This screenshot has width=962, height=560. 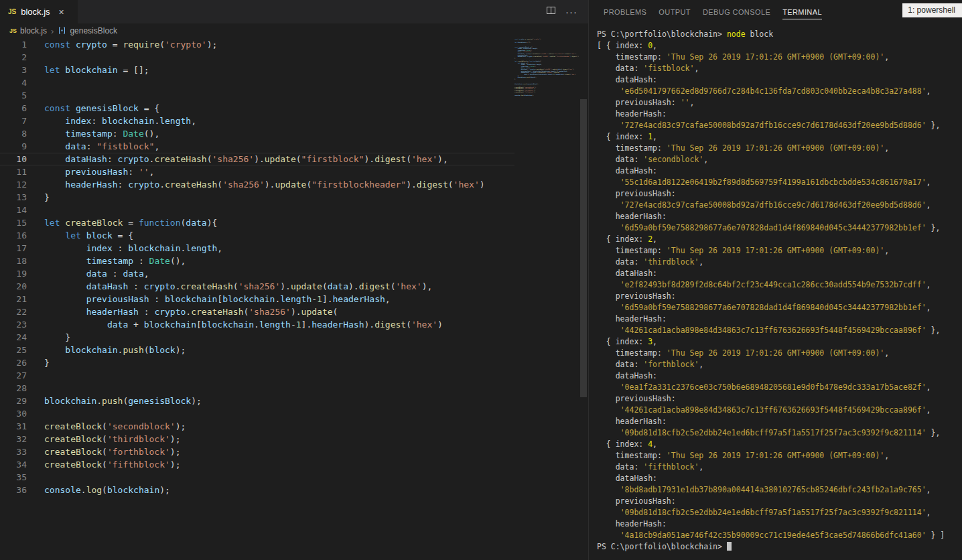 What do you see at coordinates (257, 121) in the screenshot?
I see `code-line: 7 index: blockchain.length,` at bounding box center [257, 121].